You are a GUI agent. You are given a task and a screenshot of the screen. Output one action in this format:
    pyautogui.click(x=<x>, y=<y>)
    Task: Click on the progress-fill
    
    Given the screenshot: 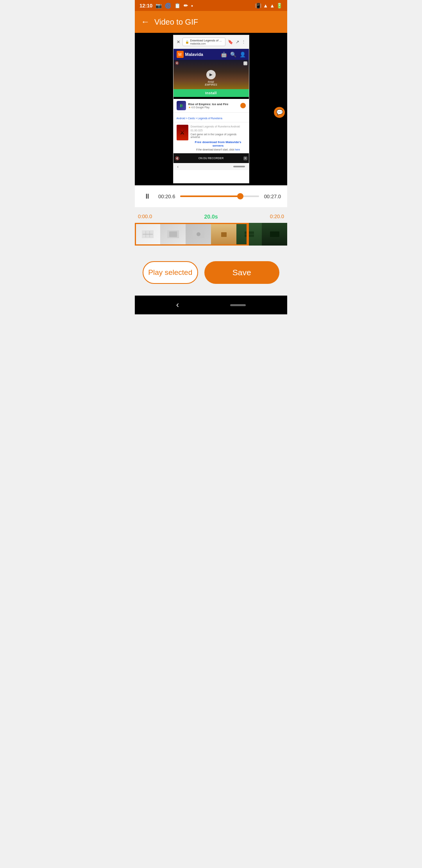 What is the action you would take?
    pyautogui.click(x=210, y=196)
    